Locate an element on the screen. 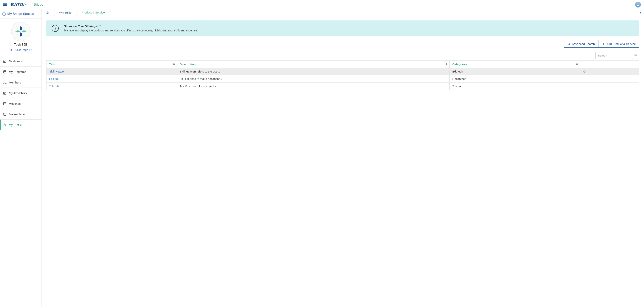 The height and width of the screenshot is (307, 644). sidebar-item-dashboard: Dashboard is located at coordinates (21, 61).